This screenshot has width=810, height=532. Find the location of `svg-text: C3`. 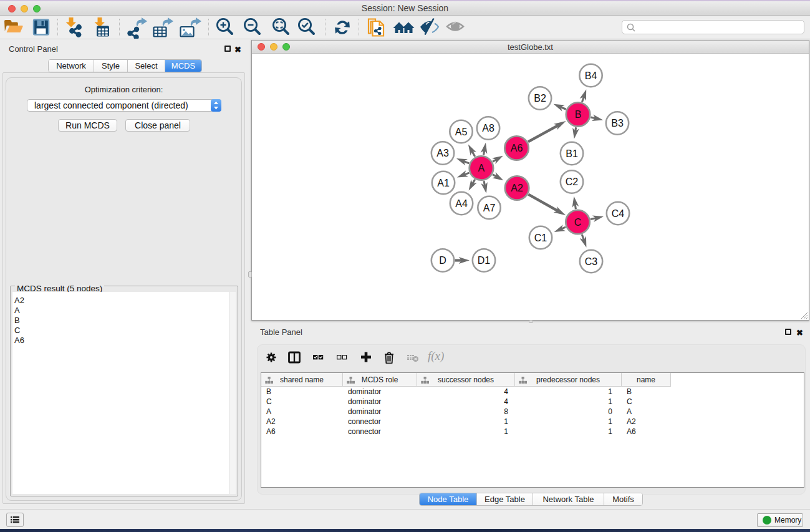

svg-text: C3 is located at coordinates (591, 262).